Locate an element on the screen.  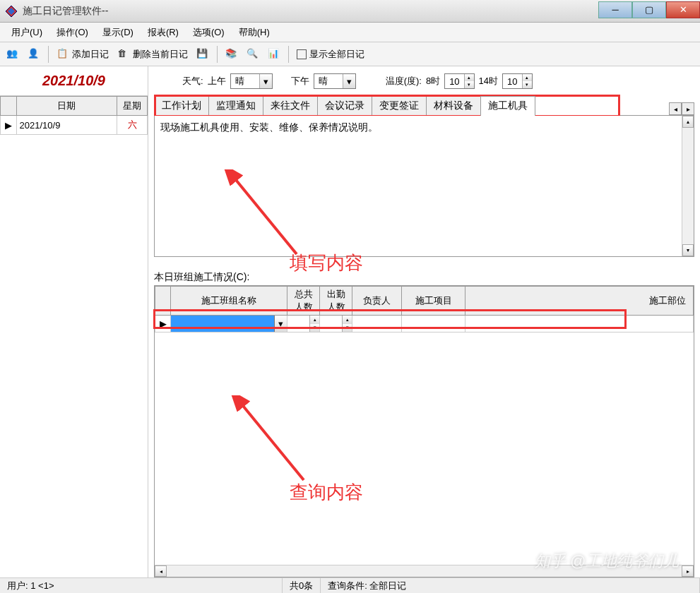
horizontal-scrollbar: ◂▸ is located at coordinates (424, 570).